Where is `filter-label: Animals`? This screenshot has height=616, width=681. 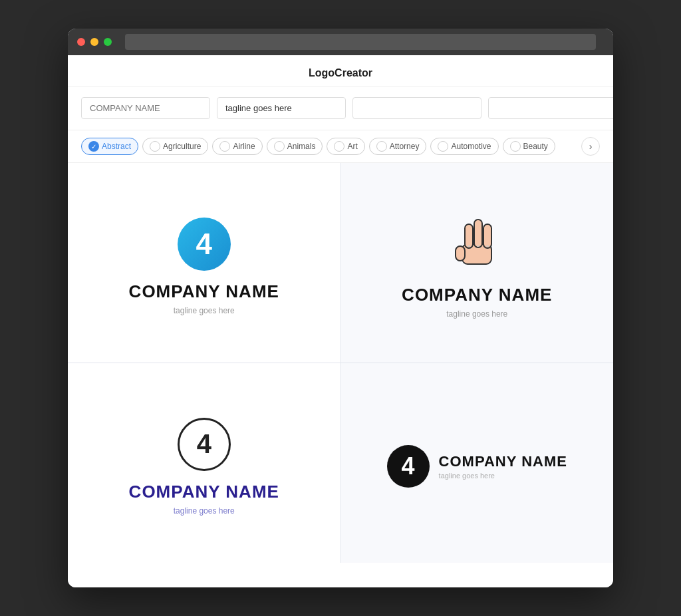
filter-label: Animals is located at coordinates (302, 146).